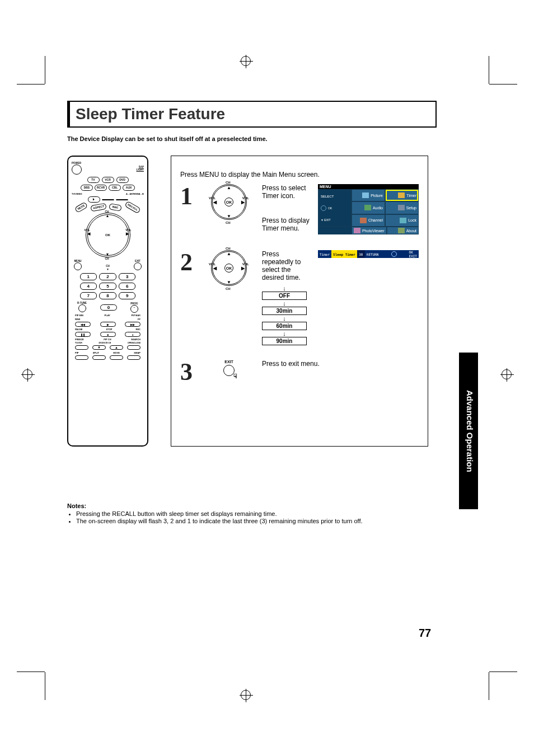 This screenshot has height=756, width=534. I want to click on pipmax-label: PIP MAX, so click(136, 316).